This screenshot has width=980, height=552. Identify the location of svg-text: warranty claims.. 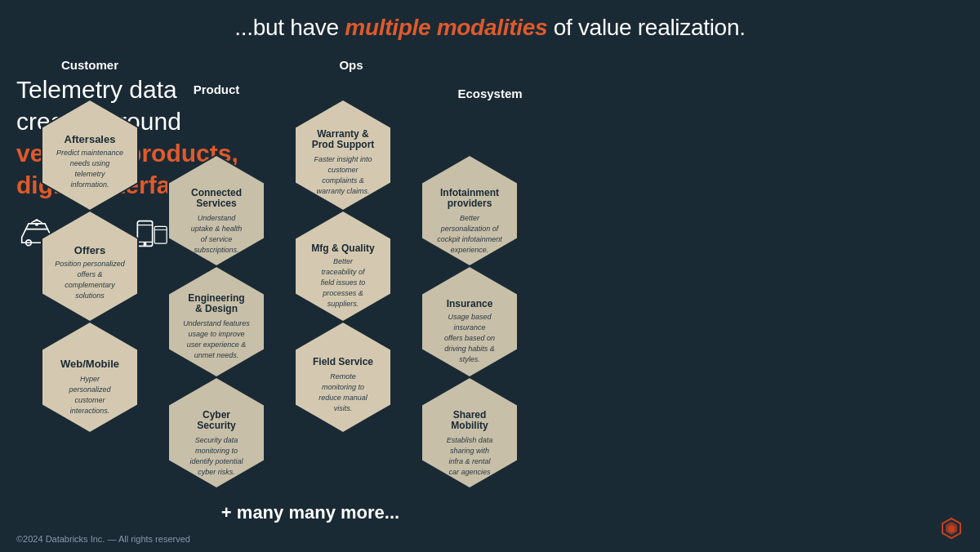
(343, 191).